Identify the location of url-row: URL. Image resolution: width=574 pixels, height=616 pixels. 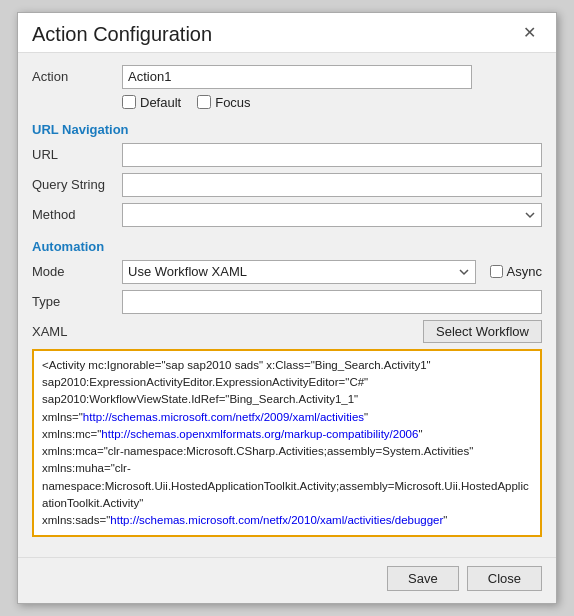
(287, 155).